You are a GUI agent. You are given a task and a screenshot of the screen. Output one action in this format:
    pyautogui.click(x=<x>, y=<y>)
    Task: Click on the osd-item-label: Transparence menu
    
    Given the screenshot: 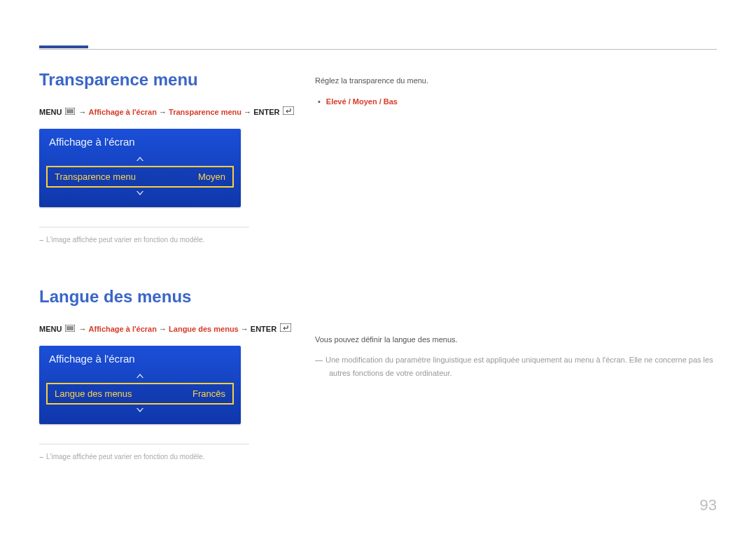 What is the action you would take?
    pyautogui.click(x=95, y=176)
    